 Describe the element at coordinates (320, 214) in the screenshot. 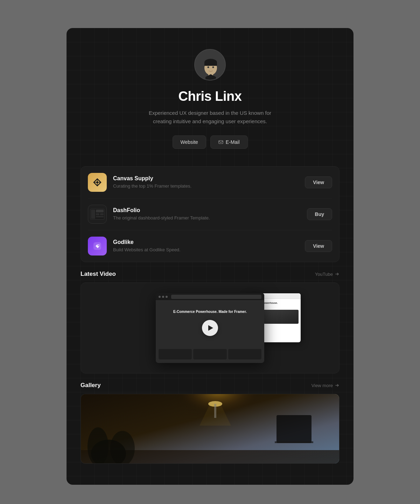

I see `dashfolio-cta: Buy` at that location.